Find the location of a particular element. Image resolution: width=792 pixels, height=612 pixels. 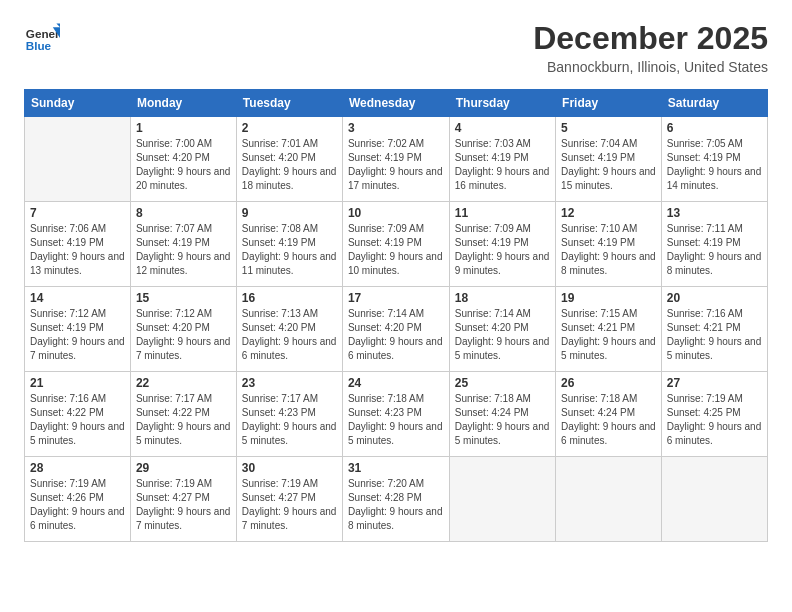

calendar-cell: 17Sunrise: 7:14 AM Sunset: 4:20 PM Dayli… is located at coordinates (396, 330).